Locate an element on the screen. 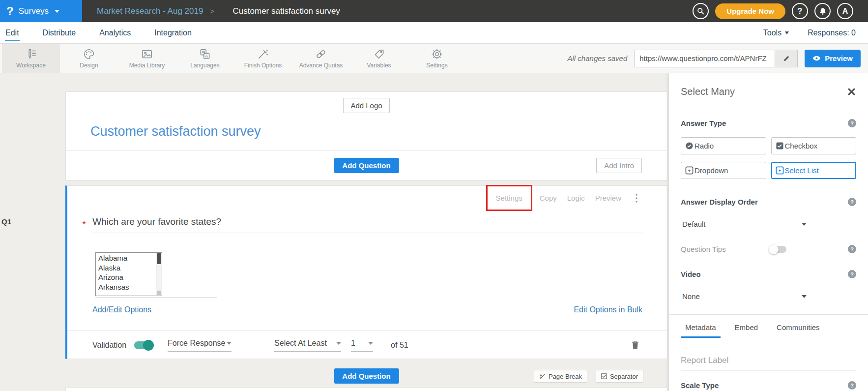 This screenshot has width=868, height=391. tab-integration: Integration is located at coordinates (173, 33).